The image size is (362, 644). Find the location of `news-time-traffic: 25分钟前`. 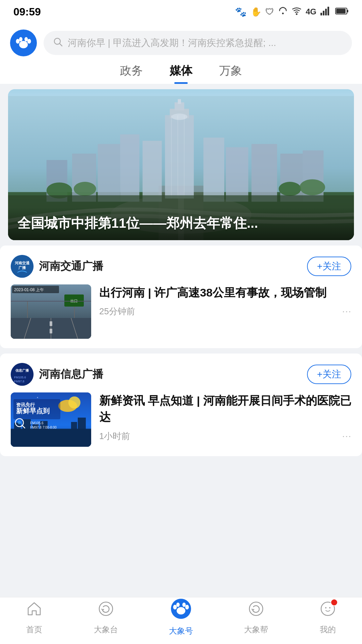

news-time-traffic: 25分钟前 is located at coordinates (117, 311).